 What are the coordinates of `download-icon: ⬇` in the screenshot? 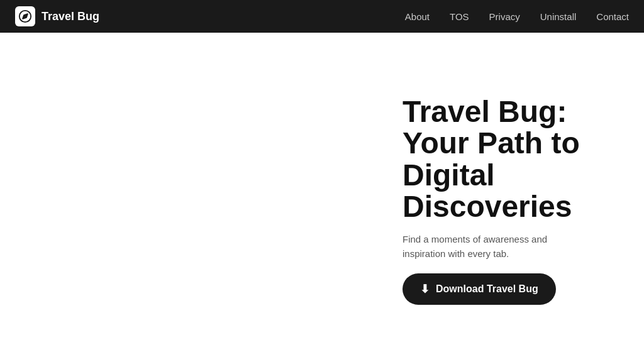 It's located at (425, 289).